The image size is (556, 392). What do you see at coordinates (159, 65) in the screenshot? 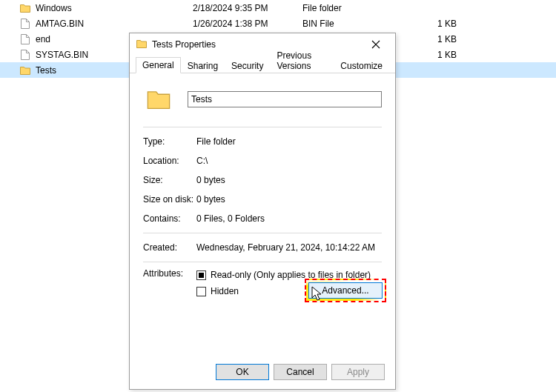
I see `tab-general: General` at bounding box center [159, 65].